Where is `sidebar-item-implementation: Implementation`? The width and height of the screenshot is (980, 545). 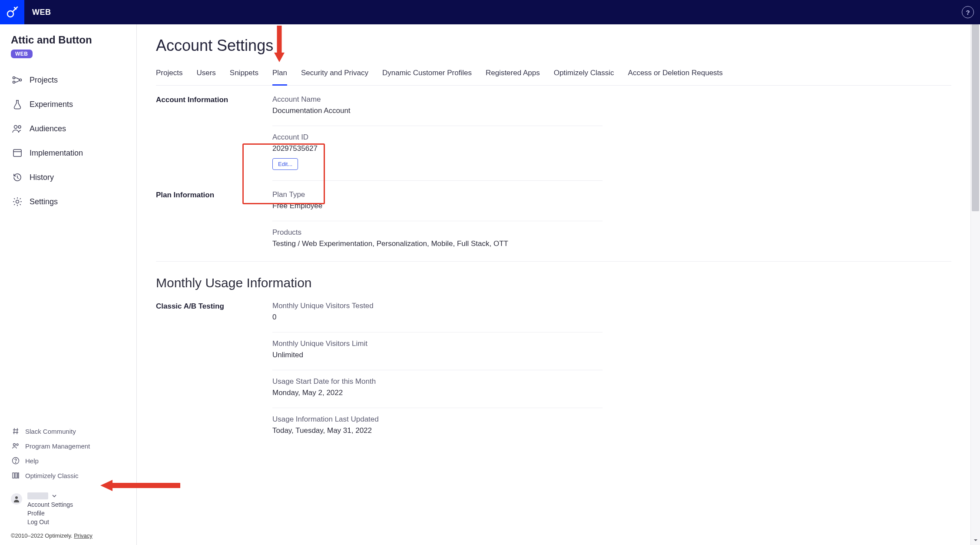
sidebar-item-implementation: Implementation is located at coordinates (68, 153).